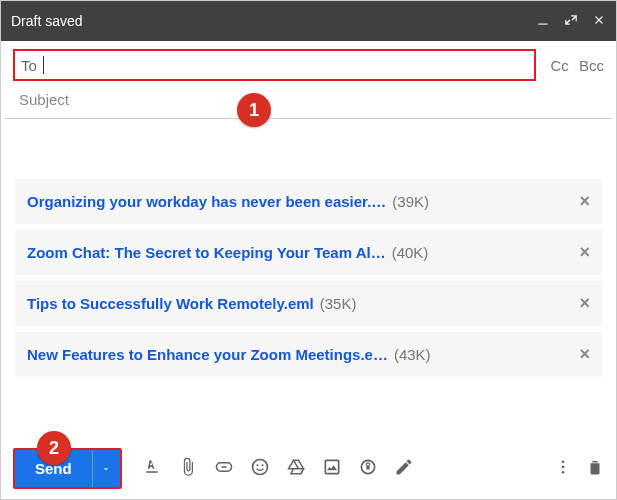 This screenshot has width=617, height=500. Describe the element at coordinates (308, 21) in the screenshot. I see `title-bar: Draft saved` at that location.